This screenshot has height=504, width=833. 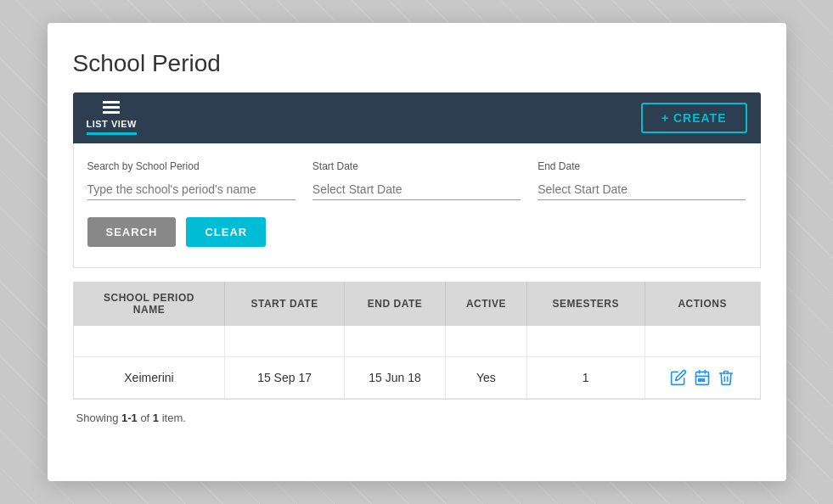 I want to click on list-view-label: LIST VIEW, so click(x=112, y=124).